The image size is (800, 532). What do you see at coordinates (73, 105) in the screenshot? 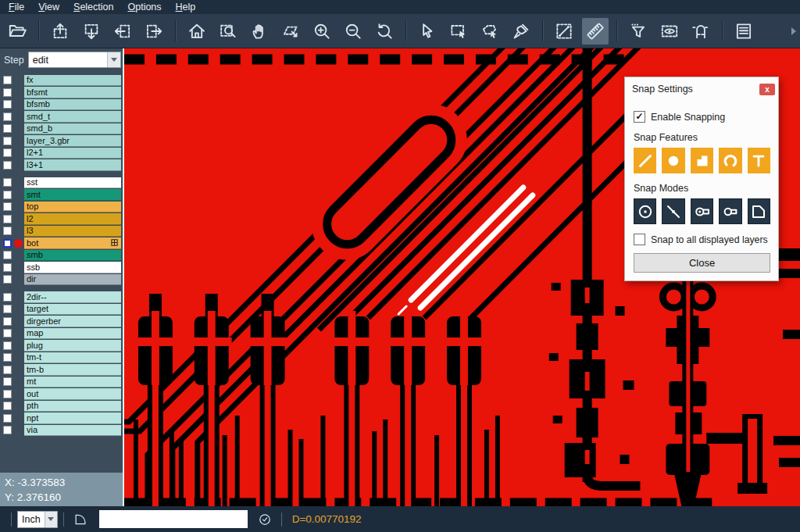
I see `layer-chip: bfsmb` at bounding box center [73, 105].